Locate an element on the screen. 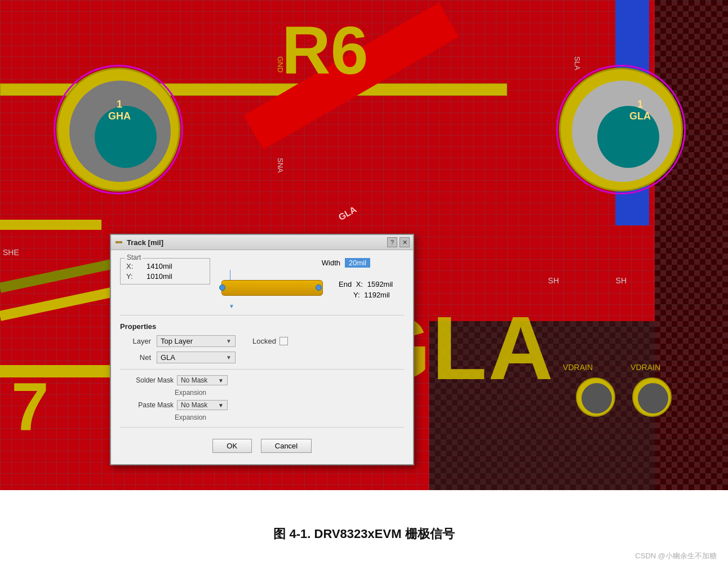  pcb-label-she: SHE is located at coordinates (11, 252).